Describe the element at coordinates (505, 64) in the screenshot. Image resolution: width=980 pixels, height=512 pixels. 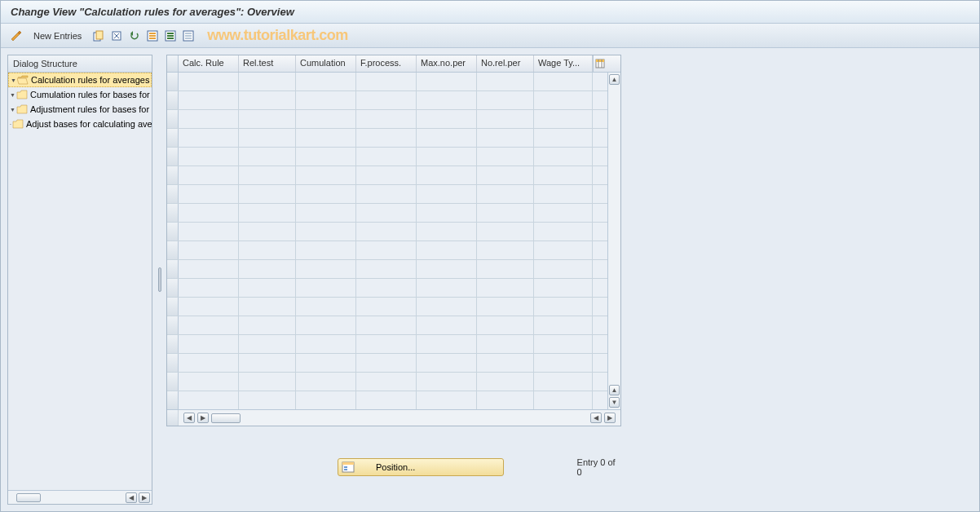
I see `column-header: No.rel.per` at that location.